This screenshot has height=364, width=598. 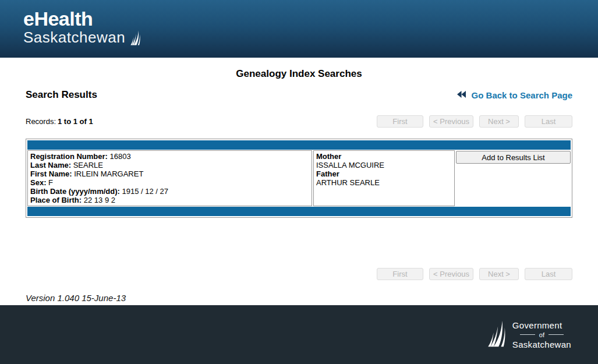 I want to click on next-page-button-bottom: Next >, so click(x=499, y=274).